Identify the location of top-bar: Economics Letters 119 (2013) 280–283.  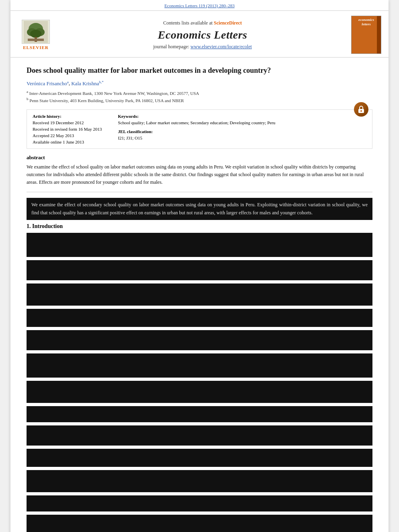
(200, 6).